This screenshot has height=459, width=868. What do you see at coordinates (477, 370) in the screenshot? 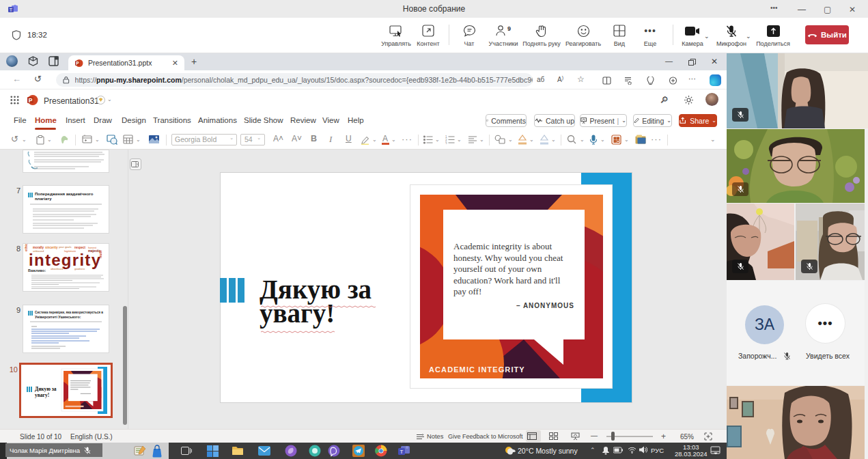
I see `svg-text: ACADEMIC INTEGRITY` at bounding box center [477, 370].